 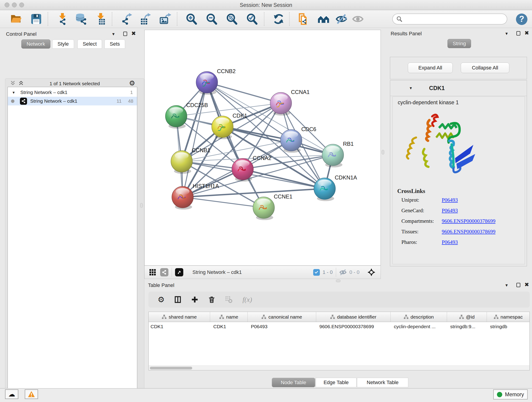 What do you see at coordinates (419, 317) in the screenshot?
I see `column-header-description: description` at bounding box center [419, 317].